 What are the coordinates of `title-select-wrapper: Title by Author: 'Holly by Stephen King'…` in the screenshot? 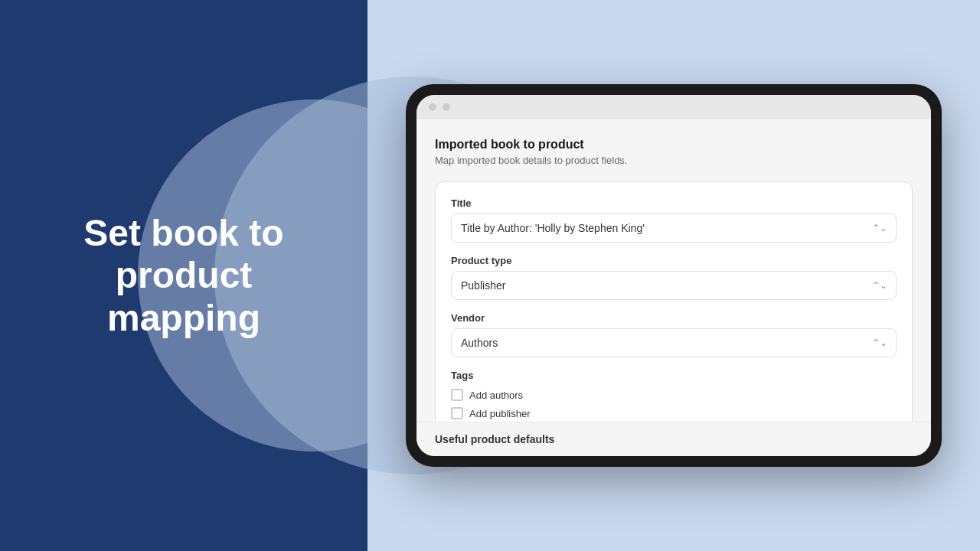 It's located at (674, 228).